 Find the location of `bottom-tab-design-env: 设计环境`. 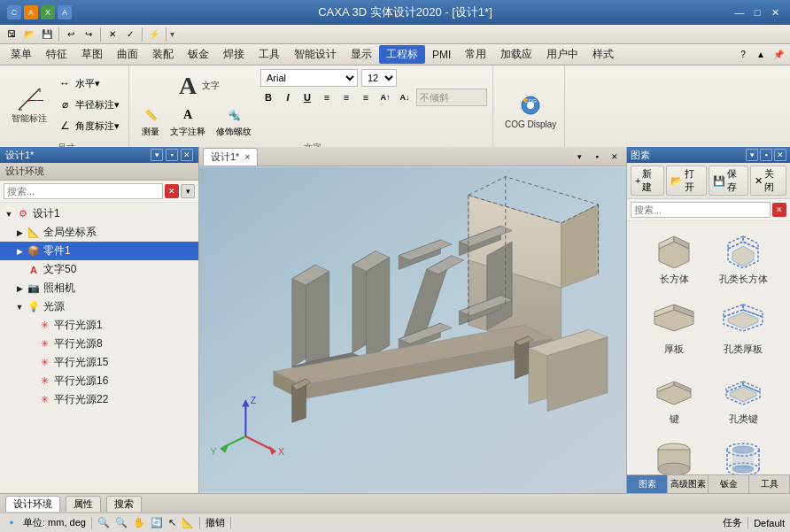

bottom-tab-design-env: 设计环境 is located at coordinates (33, 504).